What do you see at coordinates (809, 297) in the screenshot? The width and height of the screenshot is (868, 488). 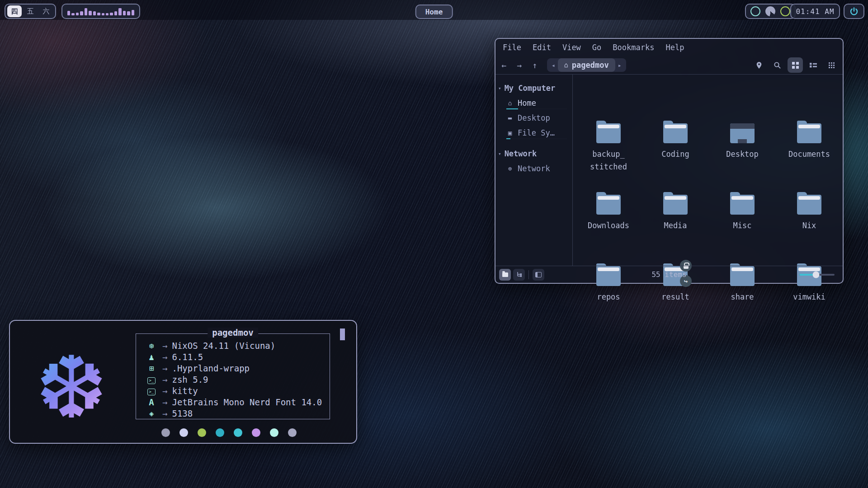 I see `file-item-label: vimwiki` at bounding box center [809, 297].